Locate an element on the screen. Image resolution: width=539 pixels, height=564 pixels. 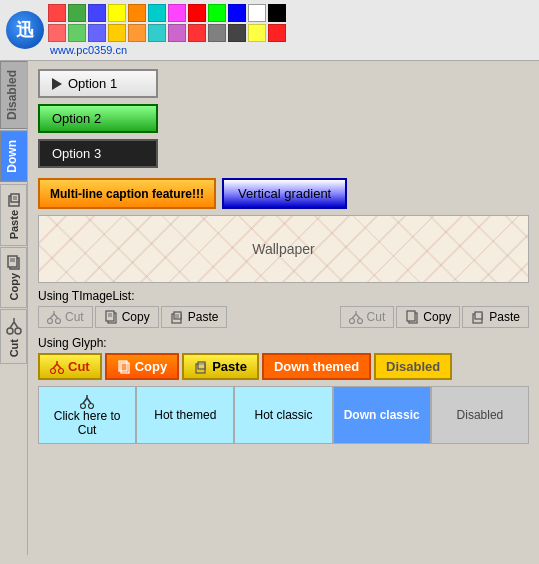
glyph-paste-icon is located at coordinates (201, 367).